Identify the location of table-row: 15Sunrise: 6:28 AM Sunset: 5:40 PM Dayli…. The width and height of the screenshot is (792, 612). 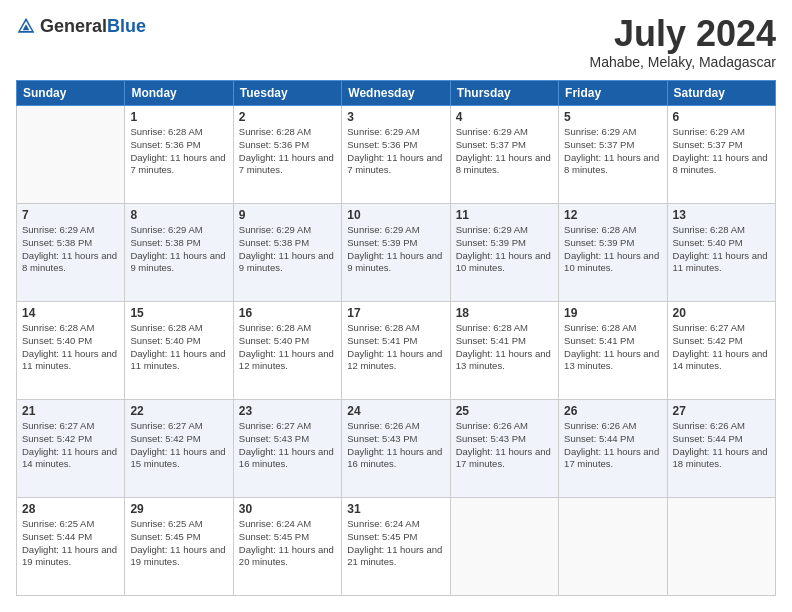
(179, 351).